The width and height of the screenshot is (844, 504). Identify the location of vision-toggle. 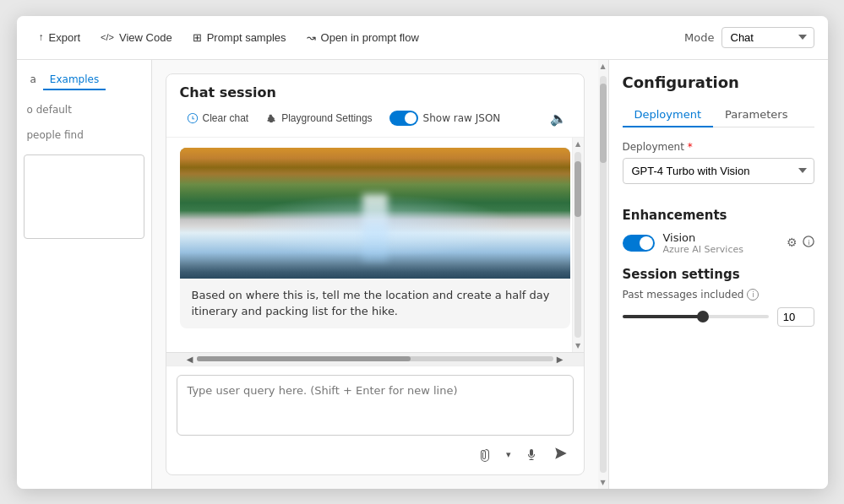
(639, 243).